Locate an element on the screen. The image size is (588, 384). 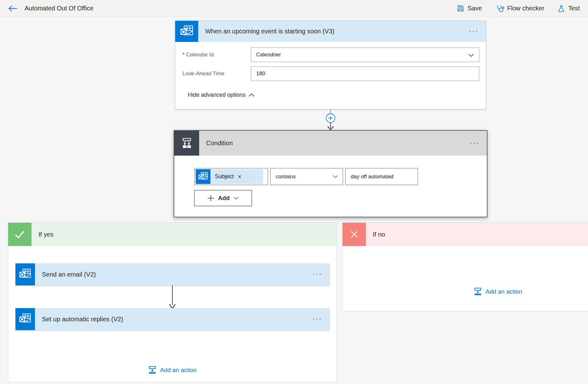
save-button: Save is located at coordinates (470, 8).